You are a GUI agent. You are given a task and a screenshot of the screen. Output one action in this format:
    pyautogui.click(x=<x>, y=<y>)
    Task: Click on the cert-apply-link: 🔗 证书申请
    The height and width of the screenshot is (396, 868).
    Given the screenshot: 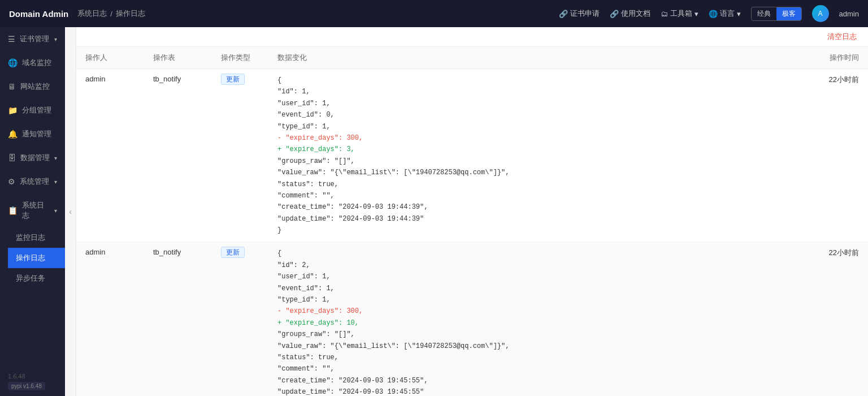 What is the action you would take?
    pyautogui.click(x=579, y=14)
    